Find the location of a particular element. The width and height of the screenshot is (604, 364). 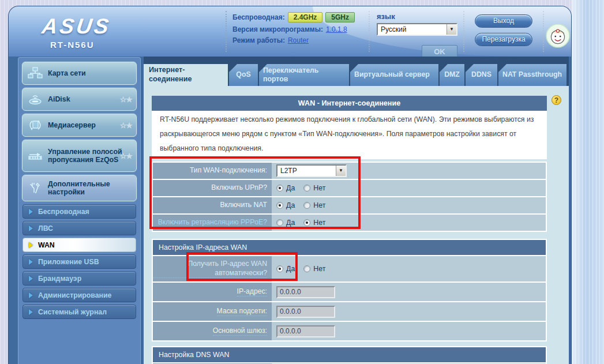

help-icon: ? is located at coordinates (556, 100).